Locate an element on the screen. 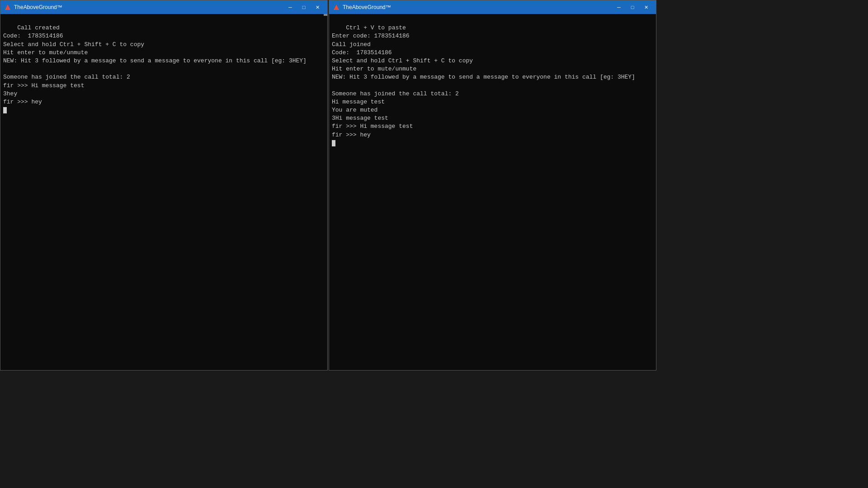 The image size is (868, 488). left-title-bar-left: TheAboveGround™ is located at coordinates (33, 7).